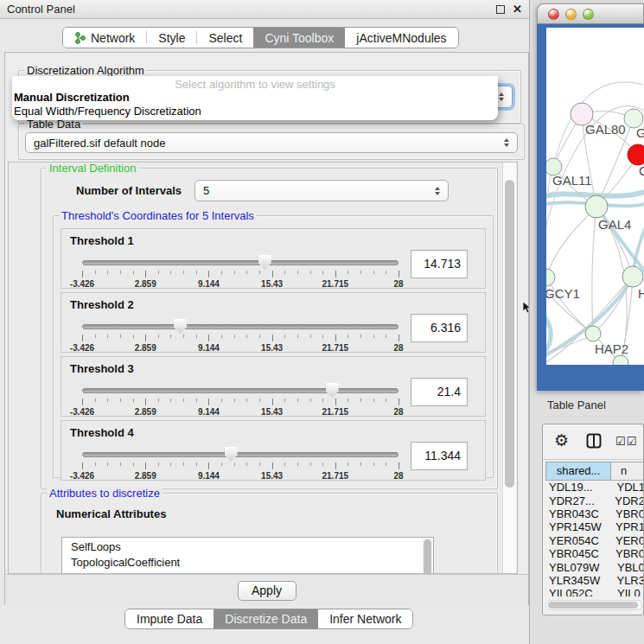 The width and height of the screenshot is (644, 644). What do you see at coordinates (157, 216) in the screenshot?
I see `group-title: Threshold's Coordinates for 5 Intervals` at bounding box center [157, 216].